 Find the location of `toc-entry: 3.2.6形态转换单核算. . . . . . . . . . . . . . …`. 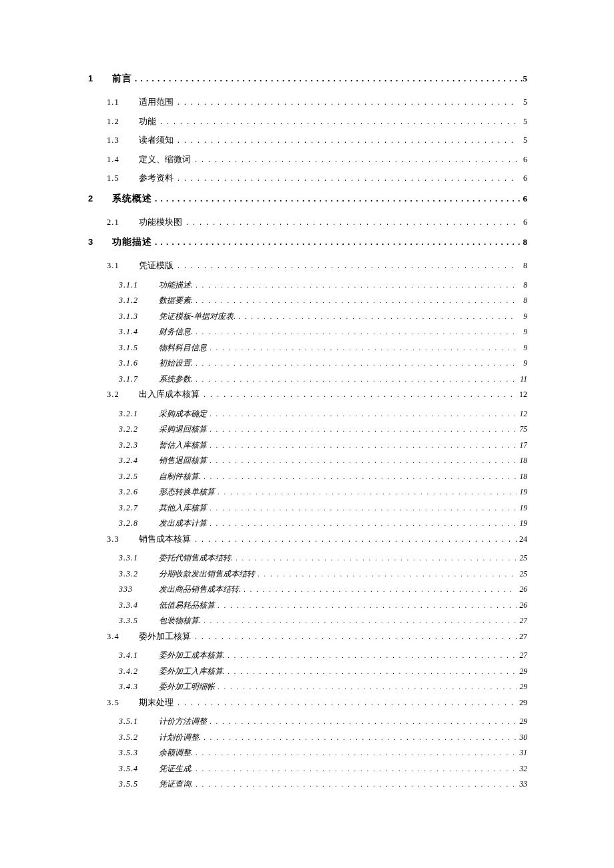

toc-entry: 3.2.6形态转换单核算. . . . . . . . . . . . . . … is located at coordinates (323, 492).